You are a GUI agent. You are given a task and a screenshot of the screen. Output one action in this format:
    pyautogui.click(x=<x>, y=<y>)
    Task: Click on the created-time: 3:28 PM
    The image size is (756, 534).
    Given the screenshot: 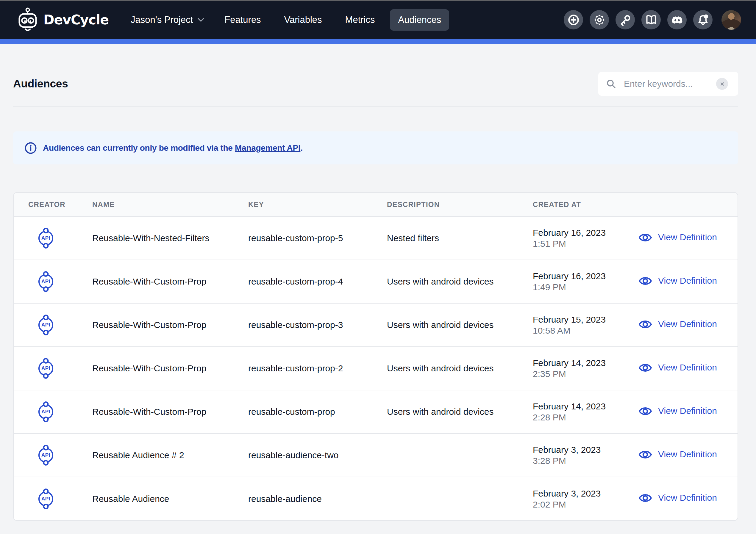 What is the action you would take?
    pyautogui.click(x=585, y=461)
    